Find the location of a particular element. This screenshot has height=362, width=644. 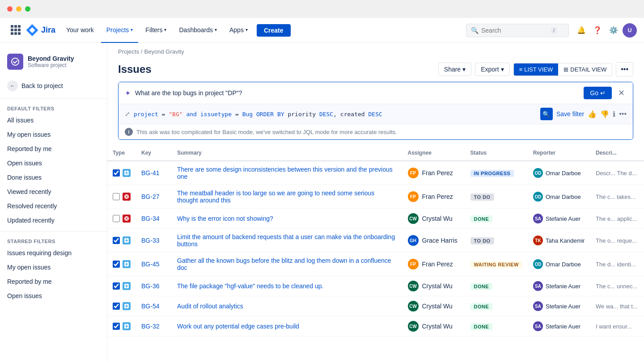

close-btn is located at coordinates (10, 9).